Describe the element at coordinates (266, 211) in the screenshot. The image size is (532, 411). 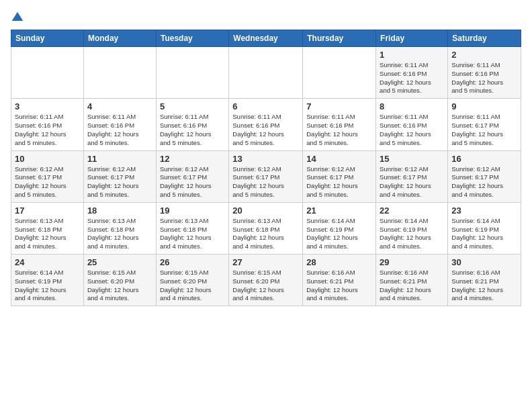
I see `day-number: 20` at that location.